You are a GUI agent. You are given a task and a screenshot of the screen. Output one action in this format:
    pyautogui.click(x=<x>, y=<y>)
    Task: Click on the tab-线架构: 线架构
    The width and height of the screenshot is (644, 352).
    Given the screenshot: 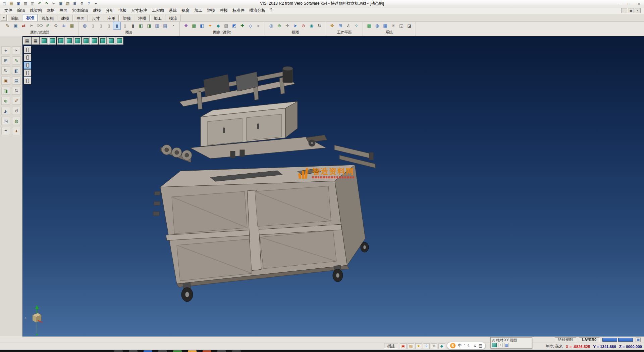 What is the action you would take?
    pyautogui.click(x=48, y=18)
    